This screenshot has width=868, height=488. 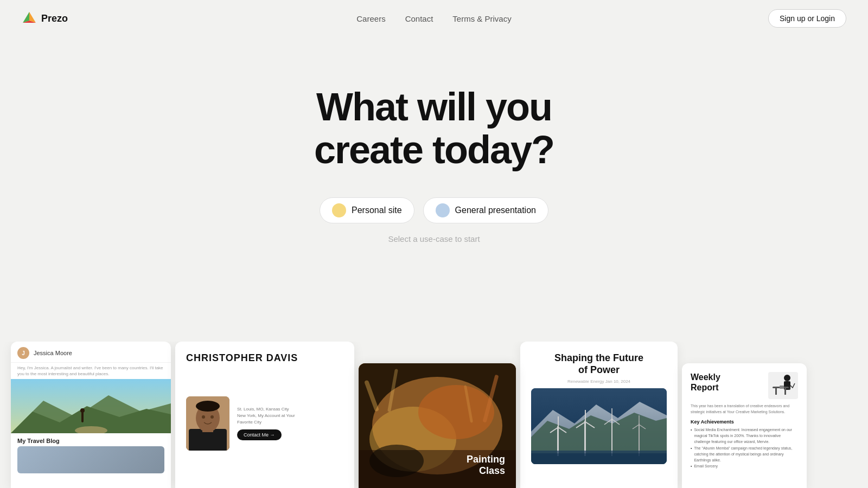 What do you see at coordinates (599, 382) in the screenshot?
I see `power-subtitle: Renewable Energy Jan 10, 2024` at bounding box center [599, 382].